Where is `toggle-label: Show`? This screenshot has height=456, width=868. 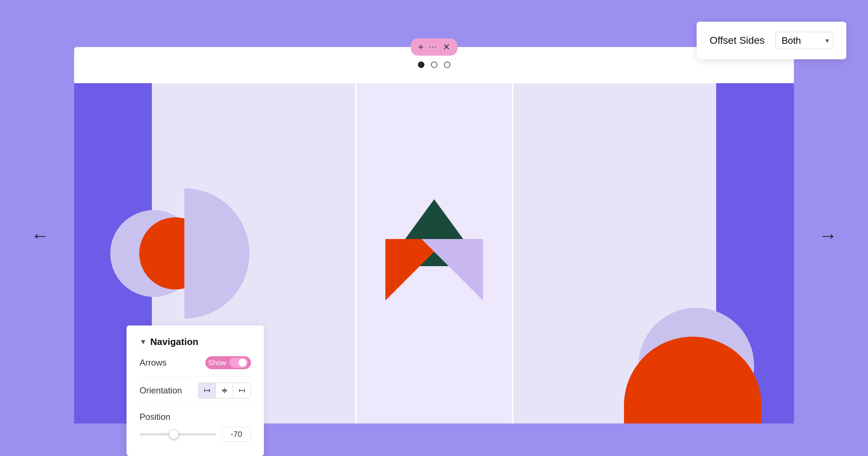 toggle-label: Show is located at coordinates (217, 363).